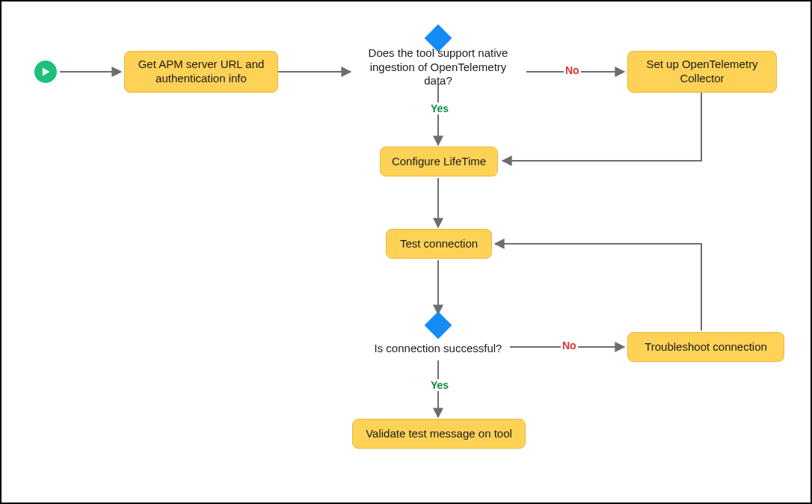 This screenshot has width=812, height=504. What do you see at coordinates (702, 72) in the screenshot?
I see `process-label: Set up OpenTelemetry Collector` at bounding box center [702, 72].